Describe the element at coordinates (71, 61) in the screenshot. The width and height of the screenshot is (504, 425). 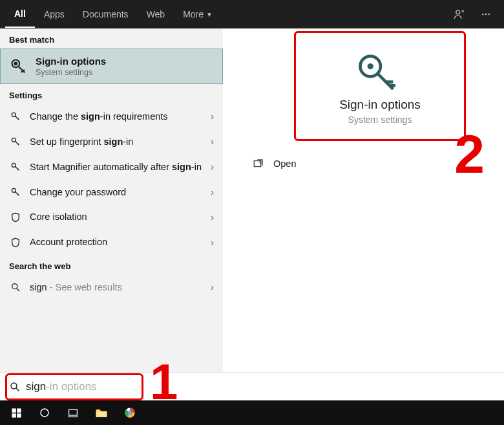
I see `best-match-title: Sign-in options` at that location.